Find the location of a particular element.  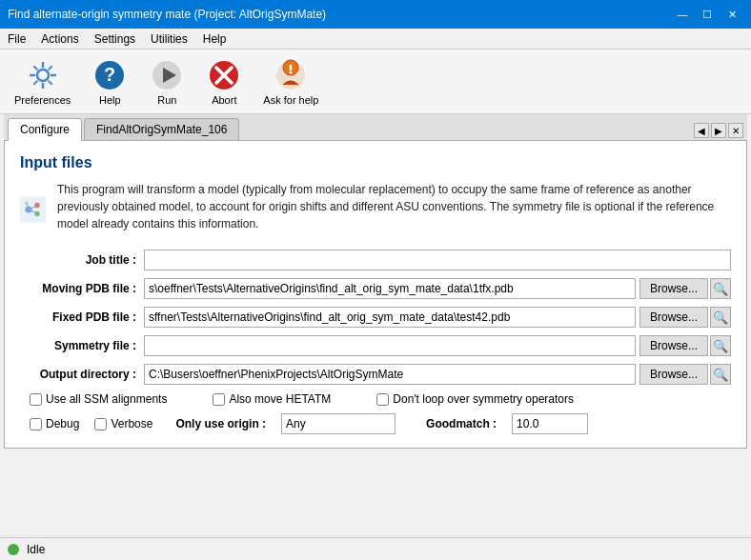

use-ssm-label: Use all SSM alignments is located at coordinates (107, 399).